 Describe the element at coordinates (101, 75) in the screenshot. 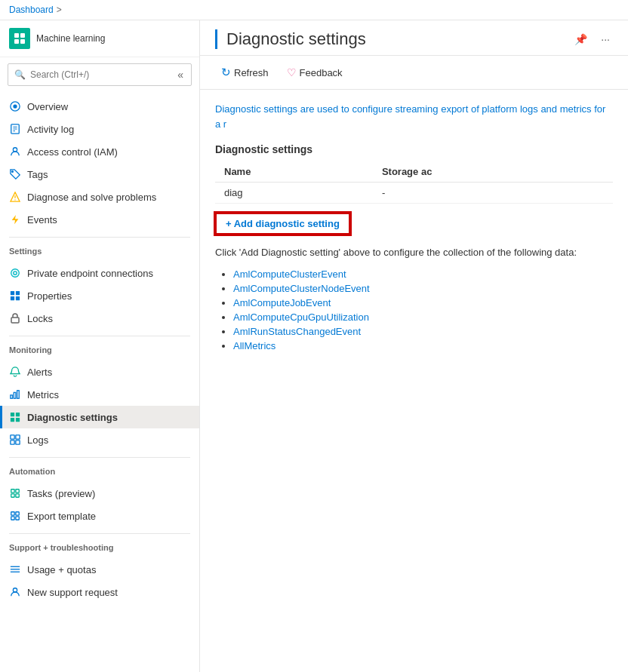

I see `search-input` at that location.